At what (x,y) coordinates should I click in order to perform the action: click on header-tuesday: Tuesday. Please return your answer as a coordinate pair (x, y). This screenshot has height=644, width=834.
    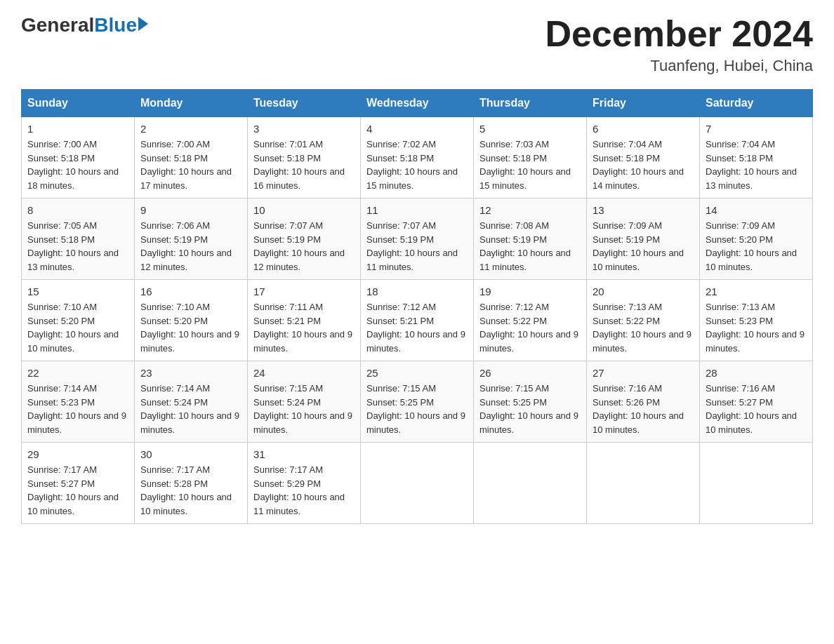
    Looking at the image, I should click on (305, 104).